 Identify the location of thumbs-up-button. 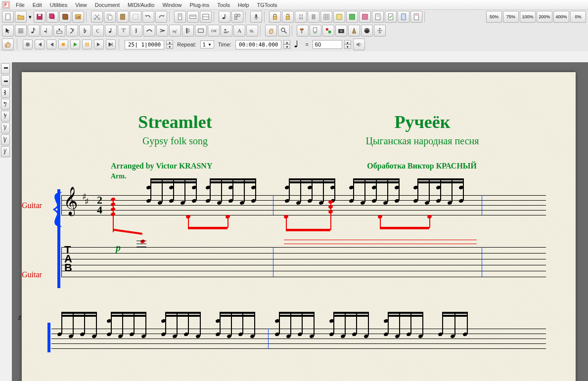
(8, 44).